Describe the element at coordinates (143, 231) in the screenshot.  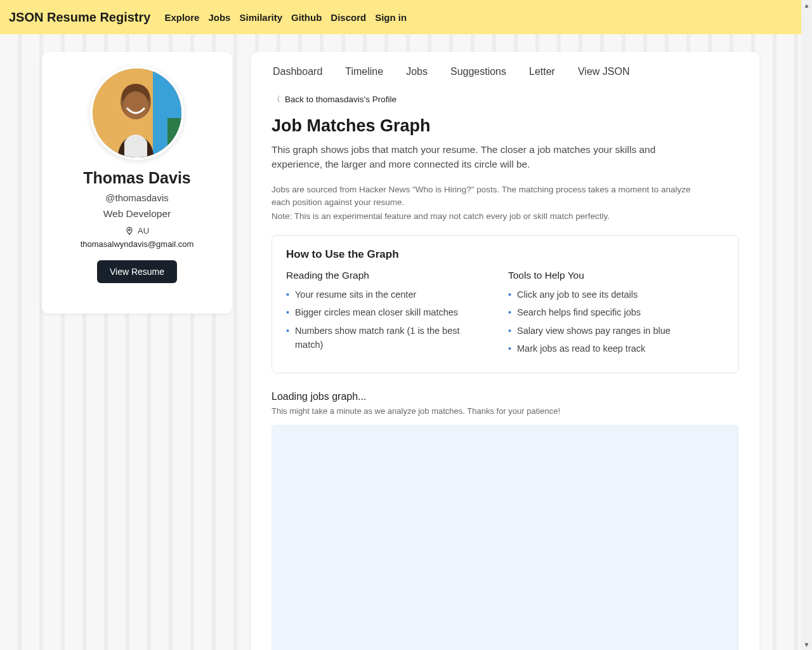
I see `profile-location: AU` at that location.